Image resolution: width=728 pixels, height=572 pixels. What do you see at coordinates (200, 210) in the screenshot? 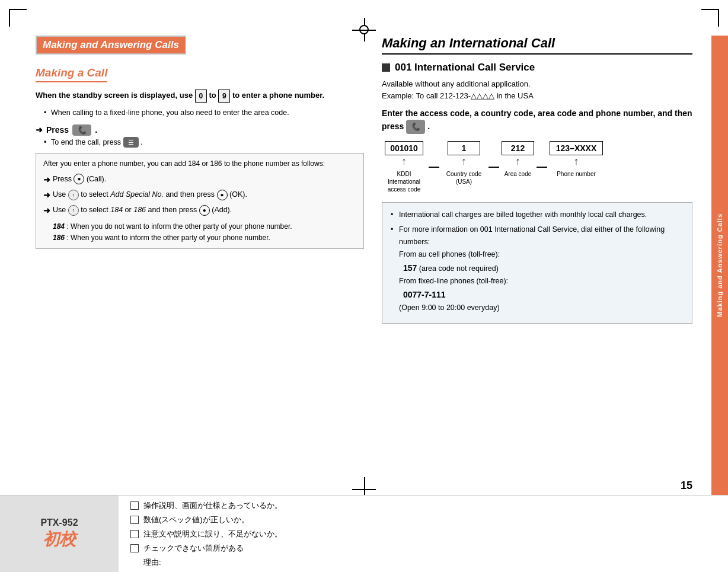
I see `note-arrow3: ➜ Use ↑ to select 184 or 186 and then pr…` at bounding box center [200, 210].